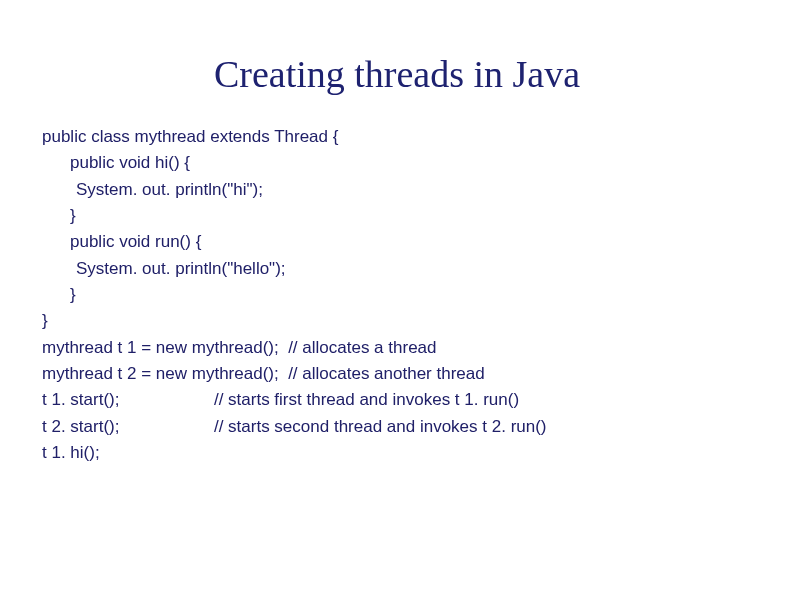  Describe the element at coordinates (397, 190) in the screenshot. I see `code-line: System. out. println("hi");` at that location.